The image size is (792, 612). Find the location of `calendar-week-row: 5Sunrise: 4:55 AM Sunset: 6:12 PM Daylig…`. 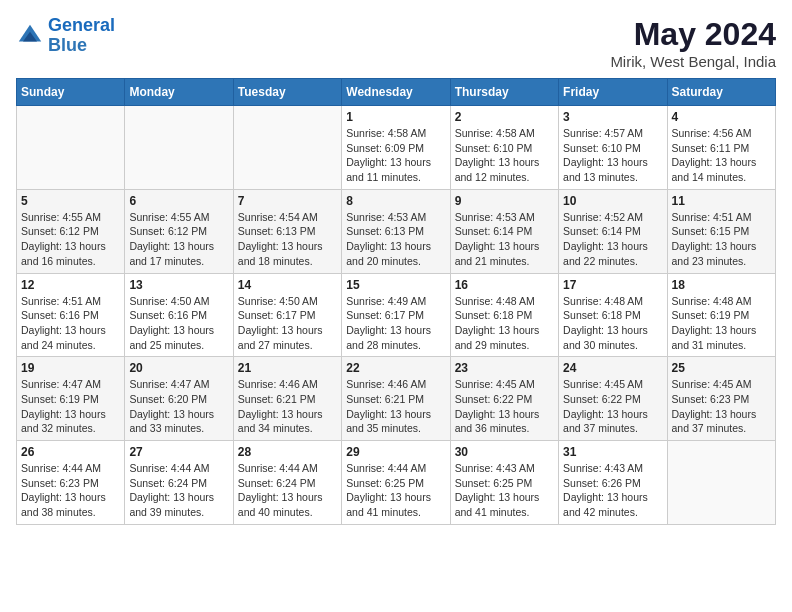

calendar-week-row: 5Sunrise: 4:55 AM Sunset: 6:12 PM Daylig… is located at coordinates (396, 231).